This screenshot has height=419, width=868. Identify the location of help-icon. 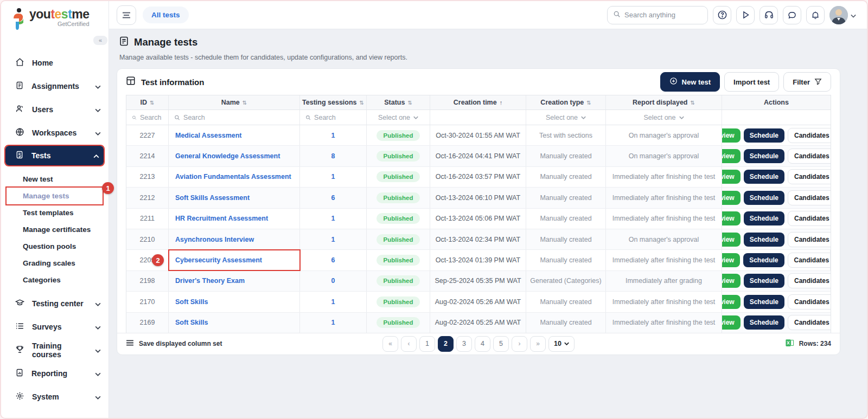
(722, 15).